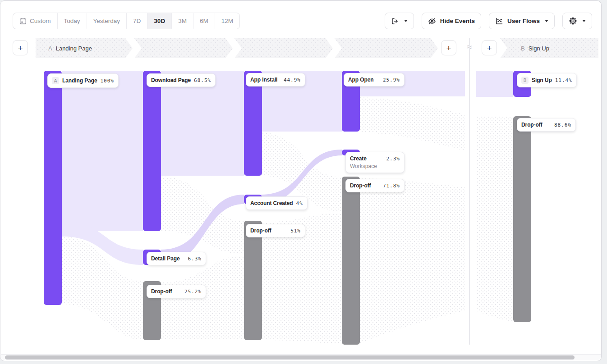  Describe the element at coordinates (107, 81) in the screenshot. I see `landing-page-percentage: 100%` at that location.